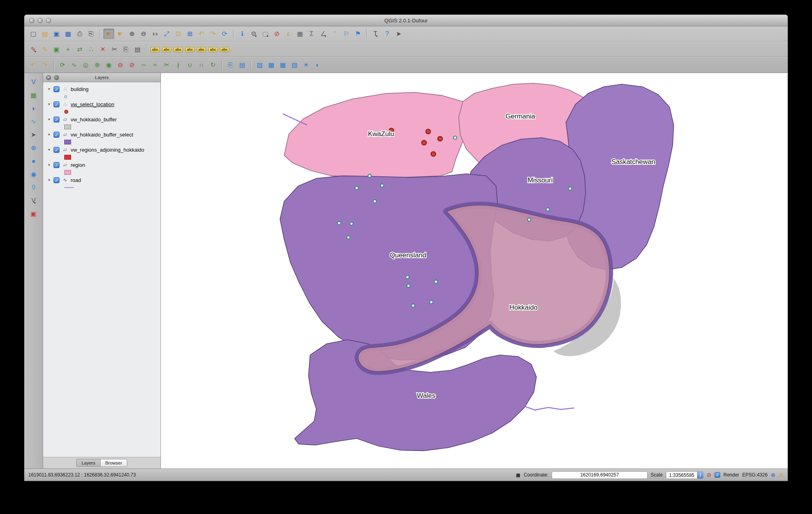 The height and width of the screenshot is (514, 812). Describe the element at coordinates (34, 161) in the screenshot. I see `add-wfs-layer-button: ●` at that location.